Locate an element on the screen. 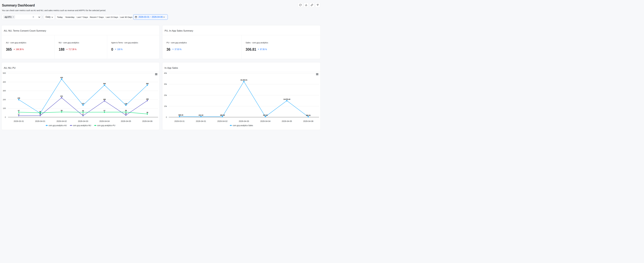 This screenshot has width=644, height=263. svg-text: 137 is located at coordinates (83, 104).